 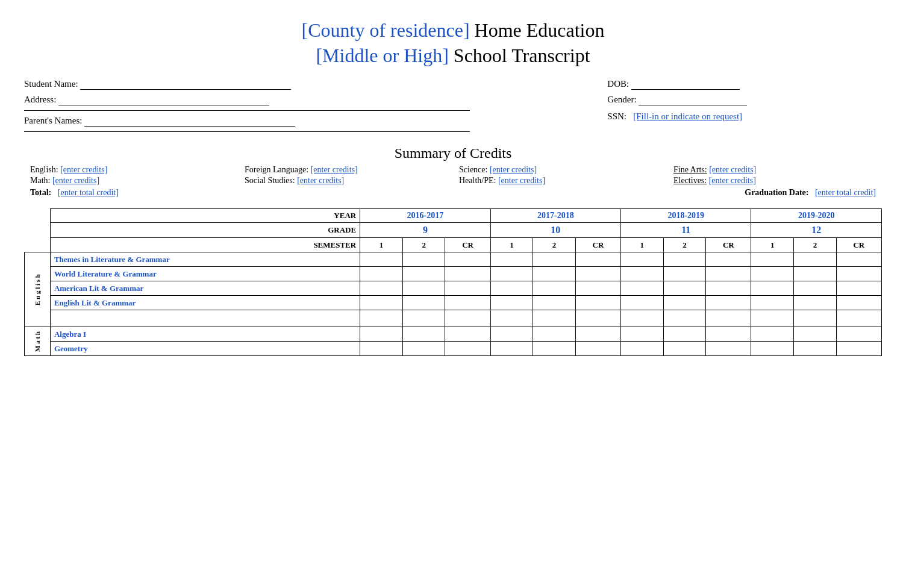 I want to click on credit-science-value: [enter credits], so click(x=513, y=170).